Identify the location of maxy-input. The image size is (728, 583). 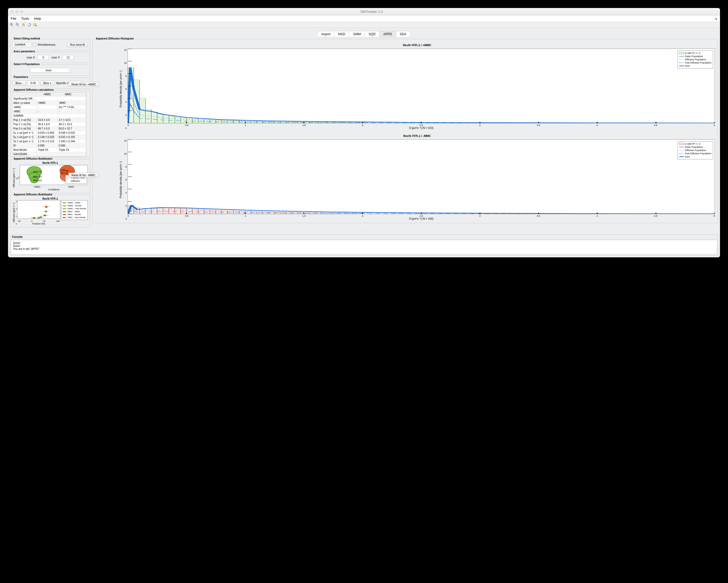
(68, 57).